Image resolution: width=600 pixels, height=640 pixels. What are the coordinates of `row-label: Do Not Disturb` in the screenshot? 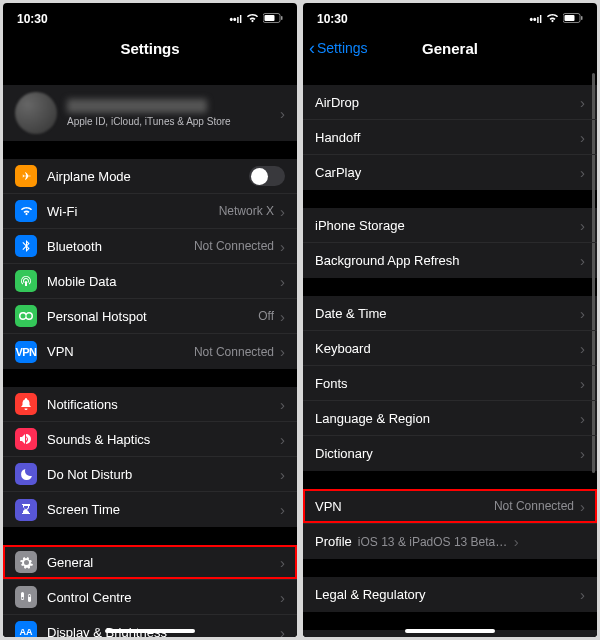 It's located at (90, 474).